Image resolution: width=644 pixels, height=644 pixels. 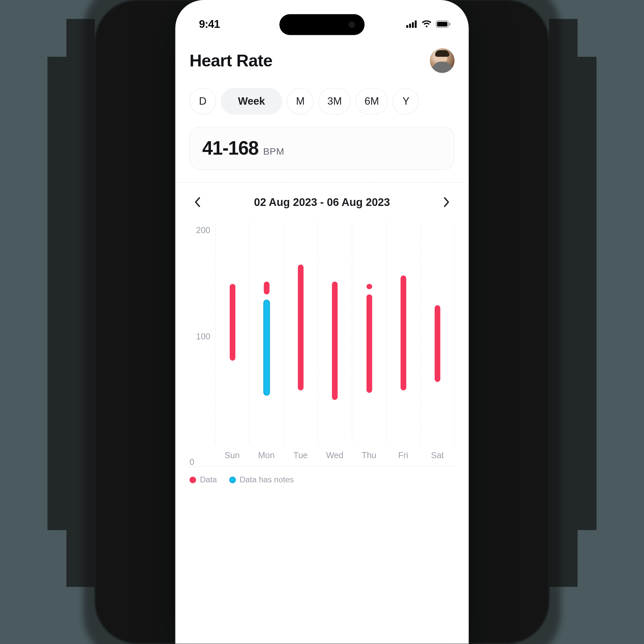 What do you see at coordinates (335, 333) in the screenshot?
I see `chart-plot` at bounding box center [335, 333].